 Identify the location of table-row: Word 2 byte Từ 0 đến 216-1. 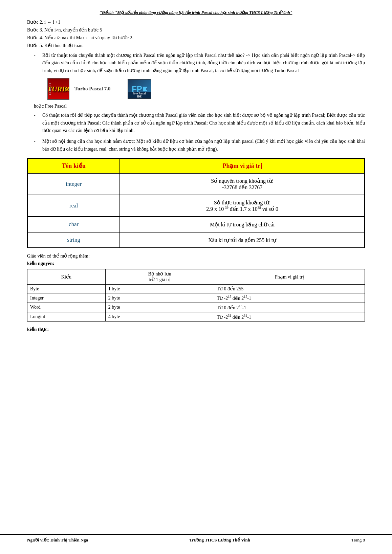
(196, 308).